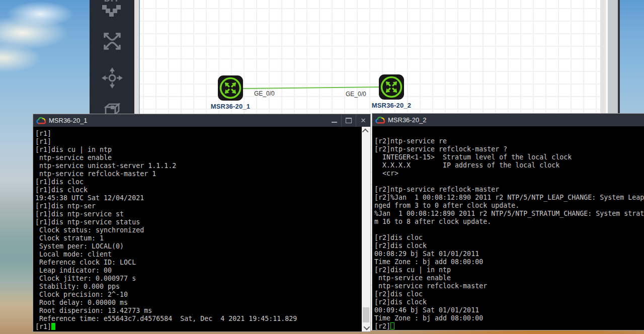 The width and height of the screenshot is (644, 334). Describe the element at coordinates (509, 286) in the screenshot. I see `terminal-line: ntp-service refclock-master` at that location.